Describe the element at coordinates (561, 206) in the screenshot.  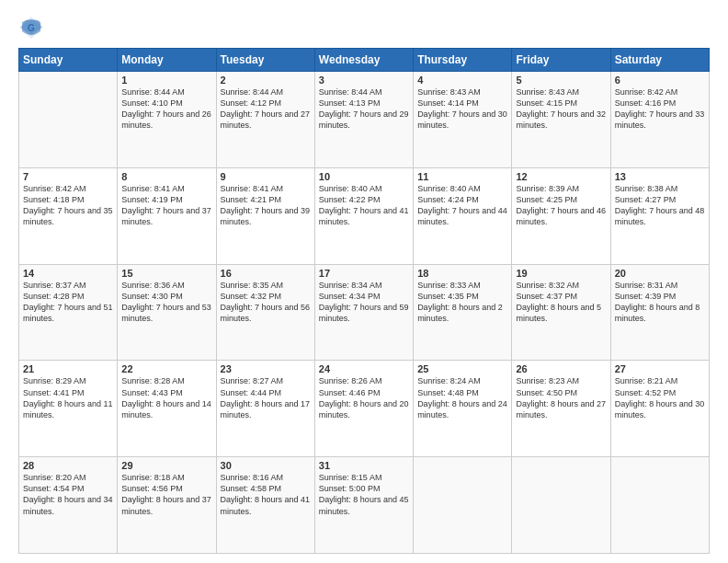
I see `day-info: Sunrise: 8:39 AMSunset: 4:25 PMDaylight:…` at that location.